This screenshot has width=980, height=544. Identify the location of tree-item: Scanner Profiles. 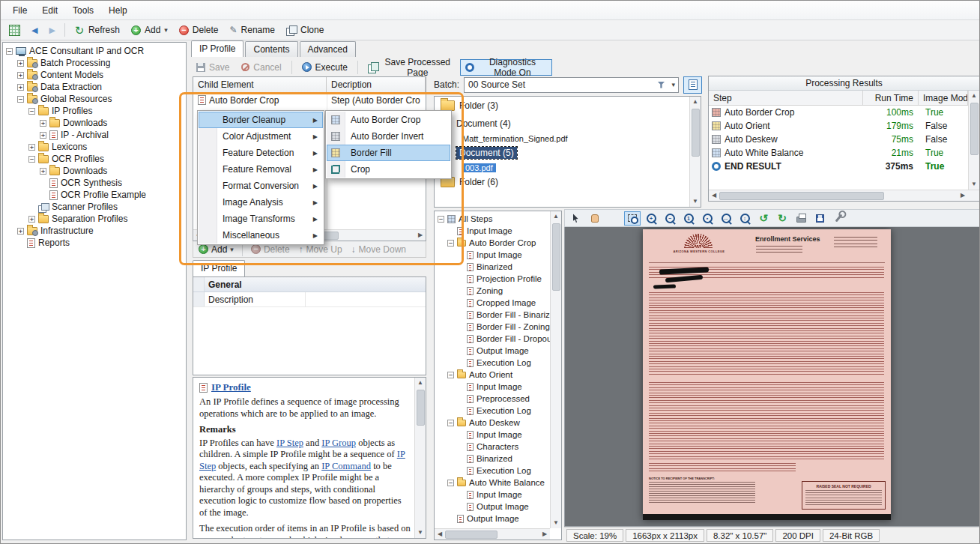
(94, 207).